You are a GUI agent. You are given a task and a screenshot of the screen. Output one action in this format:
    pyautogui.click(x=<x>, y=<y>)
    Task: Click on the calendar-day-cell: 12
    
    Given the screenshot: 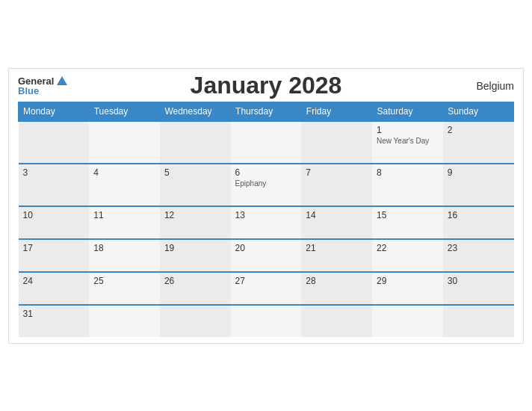 What is the action you would take?
    pyautogui.click(x=196, y=223)
    